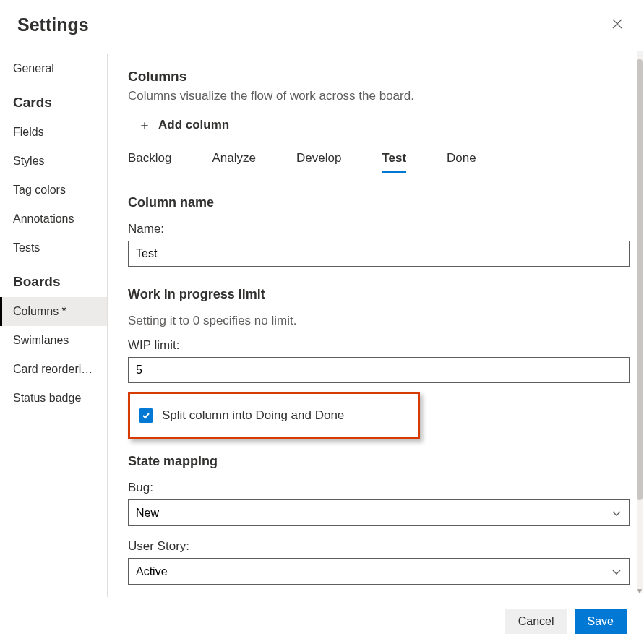 The image size is (644, 644). I want to click on column-name-heading: Column name, so click(379, 202).